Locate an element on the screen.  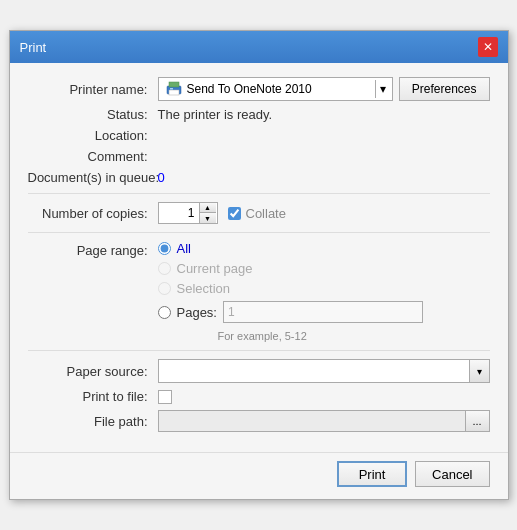
location-label: Location: is located at coordinates (93, 136).